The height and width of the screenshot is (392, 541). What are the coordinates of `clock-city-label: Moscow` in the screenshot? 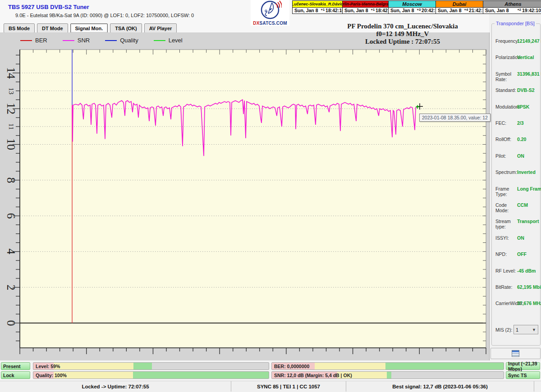 It's located at (412, 5).